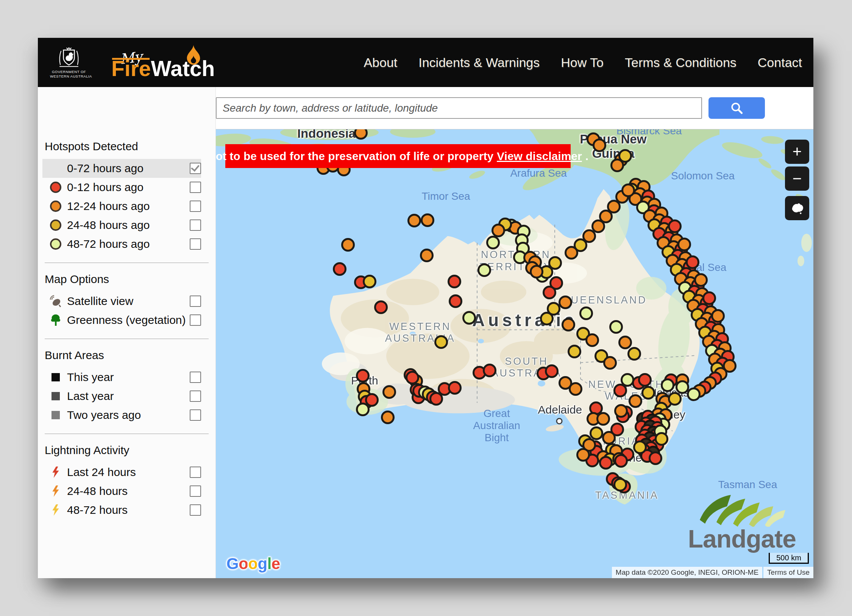  Describe the element at coordinates (56, 415) in the screenshot. I see `square-gray-icon` at that location.